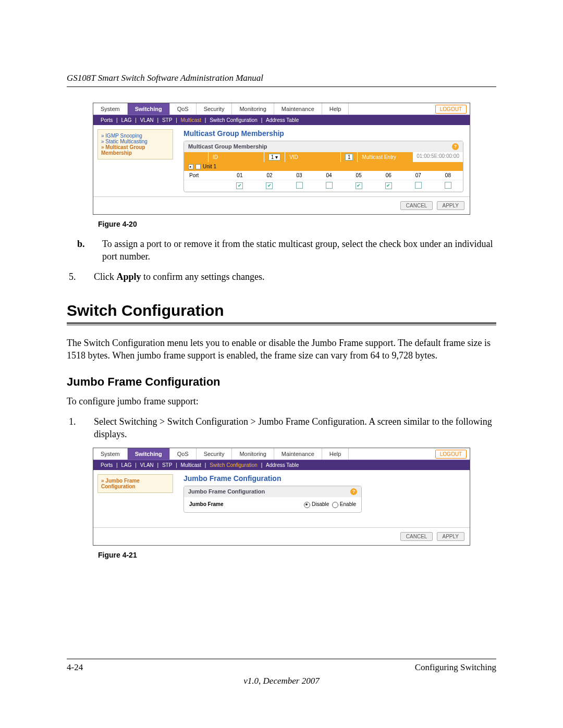 This screenshot has width=563, height=728. What do you see at coordinates (226, 492) in the screenshot?
I see `panel-title-2: Jumbo Frame Configuration` at bounding box center [226, 492].